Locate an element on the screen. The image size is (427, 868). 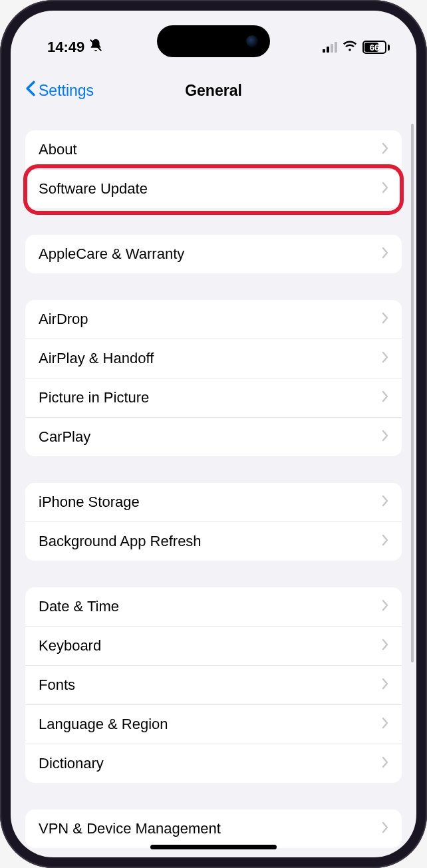
row-label: Language & Region is located at coordinates (104, 724).